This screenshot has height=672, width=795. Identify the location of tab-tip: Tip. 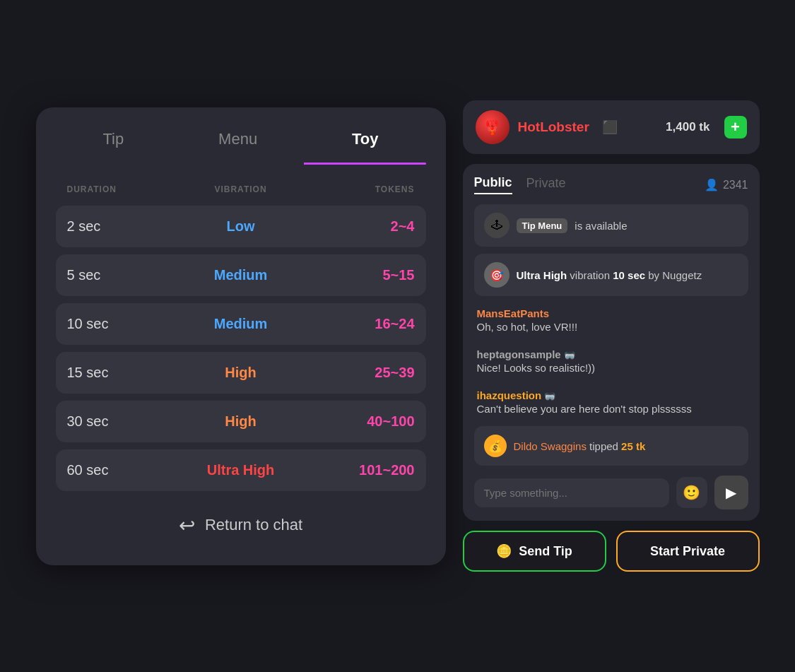
(113, 139).